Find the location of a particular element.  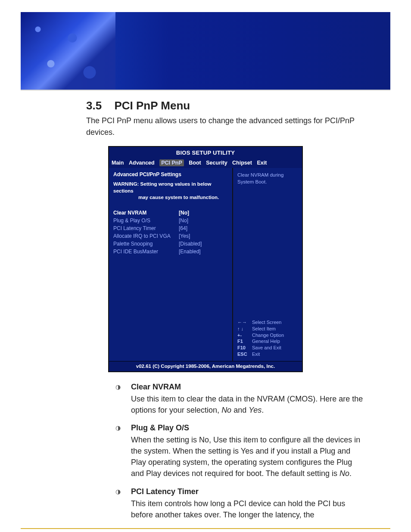

setting-pci-ide-busmaster: PCI IDE BusMaster [Enabled] is located at coordinates (171, 252).